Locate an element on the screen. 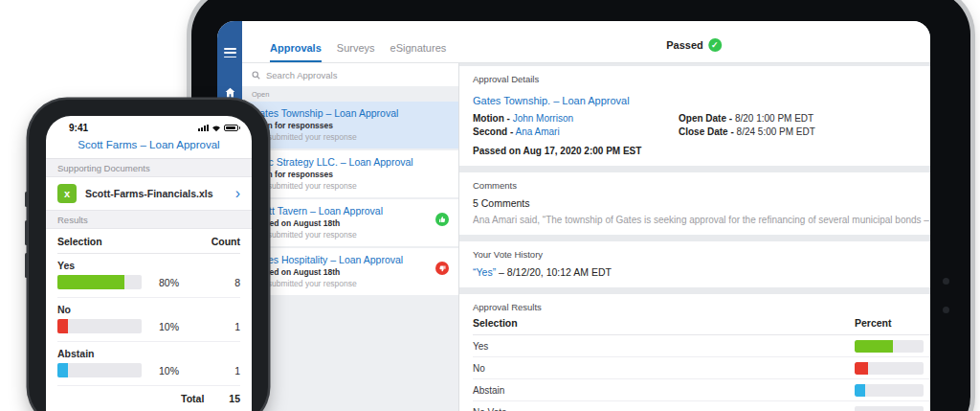 This screenshot has width=980, height=411. silent-switch is located at coordinates (27, 199).